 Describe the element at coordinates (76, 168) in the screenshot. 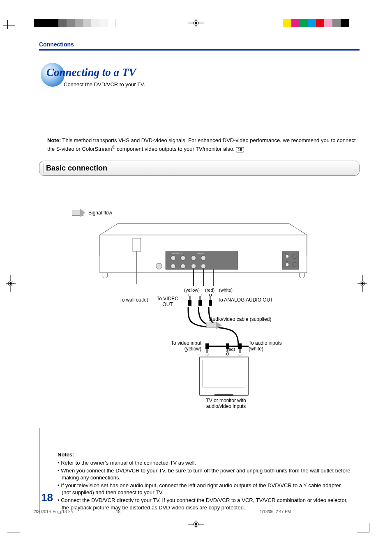

I see `basic-heading-text: Basic connection` at that location.